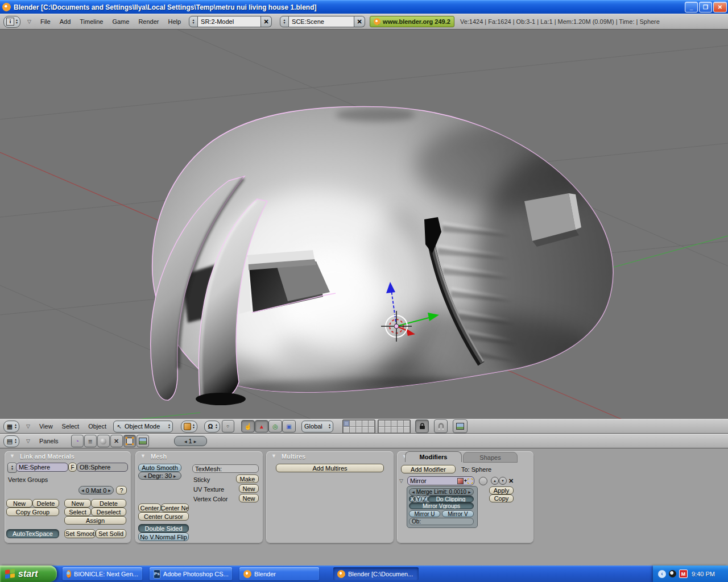  What do you see at coordinates (71, 426) in the screenshot?
I see `menu-select: Select` at bounding box center [71, 426].